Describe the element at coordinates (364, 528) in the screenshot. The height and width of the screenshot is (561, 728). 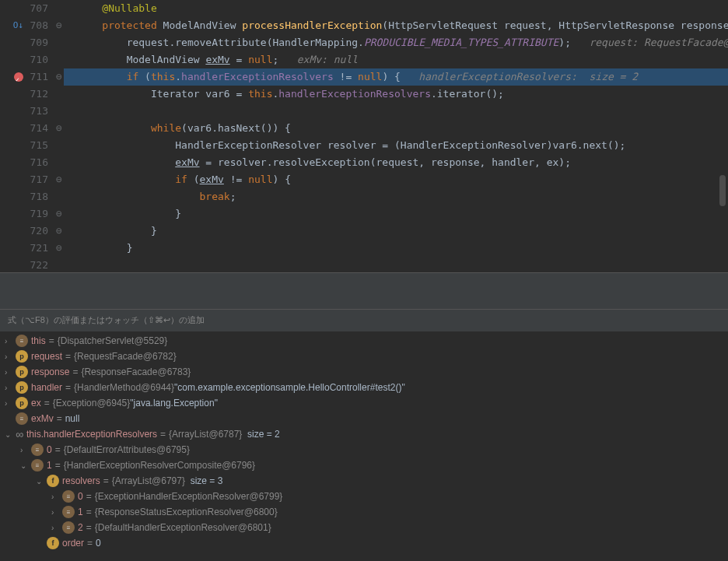
I see `variable-row: › ≡ 2={DefaultHandlerExceptionResolver@6…` at that location.